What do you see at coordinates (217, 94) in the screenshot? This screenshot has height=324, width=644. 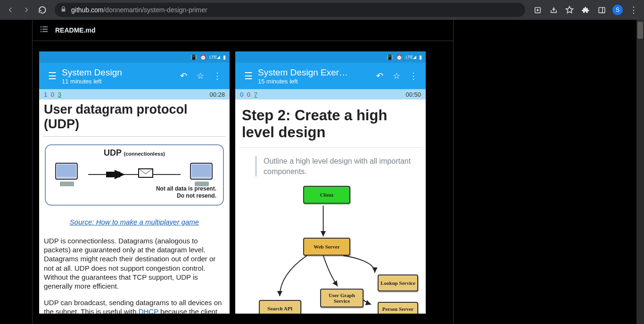 I see `elapsed-timer: 00:28` at bounding box center [217, 94].